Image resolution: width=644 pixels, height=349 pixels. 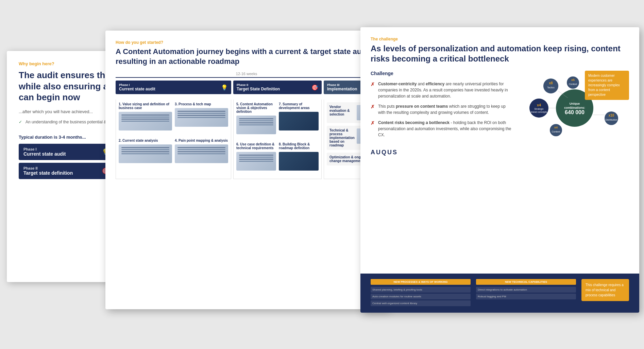 What do you see at coordinates (258, 85) in the screenshot?
I see `phase2-header-label: Phase II` at bounding box center [258, 85].